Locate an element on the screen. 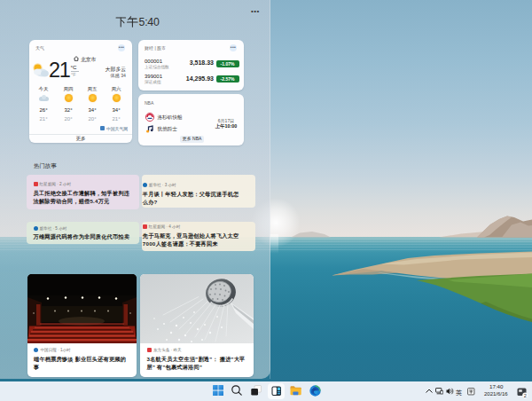 This screenshot has width=532, height=401. svg-text: 2 is located at coordinates (525, 395).